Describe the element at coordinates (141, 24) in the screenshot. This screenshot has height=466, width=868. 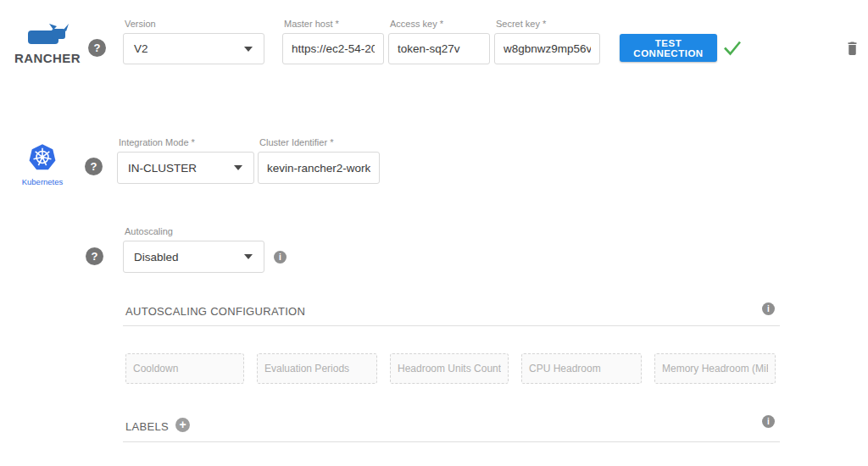
I see `version-label: Version` at that location.